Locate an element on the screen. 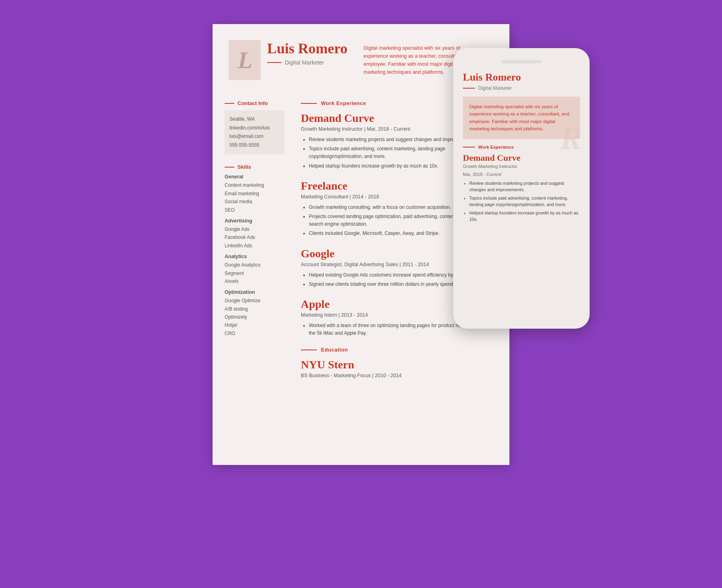 This screenshot has height=588, width=722. skills-optimization-item-2: A/B testing is located at coordinates (255, 309).